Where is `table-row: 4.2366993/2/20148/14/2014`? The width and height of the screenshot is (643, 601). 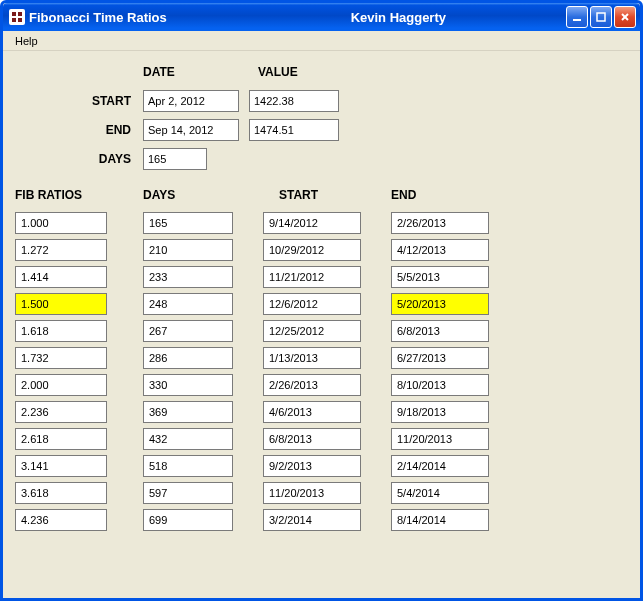 table-row: 4.2366993/2/20148/14/2014 is located at coordinates (322, 520).